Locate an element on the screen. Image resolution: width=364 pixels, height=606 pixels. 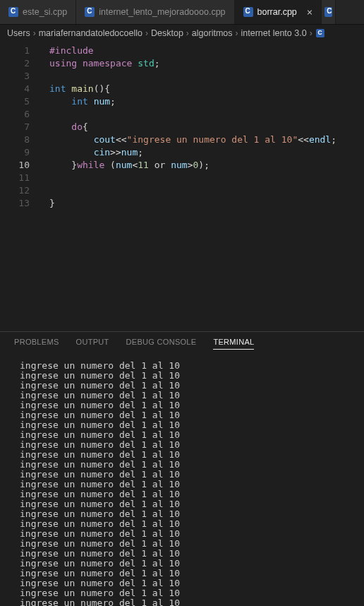
tab-label: este_si.cpp is located at coordinates (45, 12).